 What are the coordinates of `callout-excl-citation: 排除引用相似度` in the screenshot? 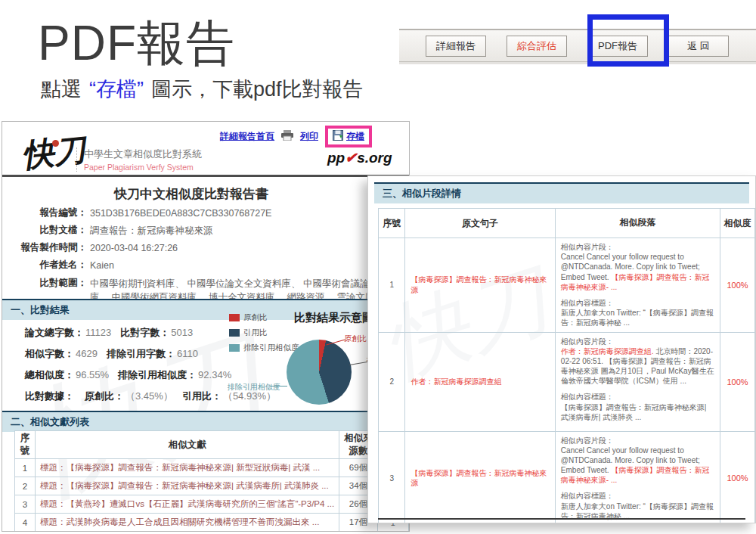 It's located at (254, 387).